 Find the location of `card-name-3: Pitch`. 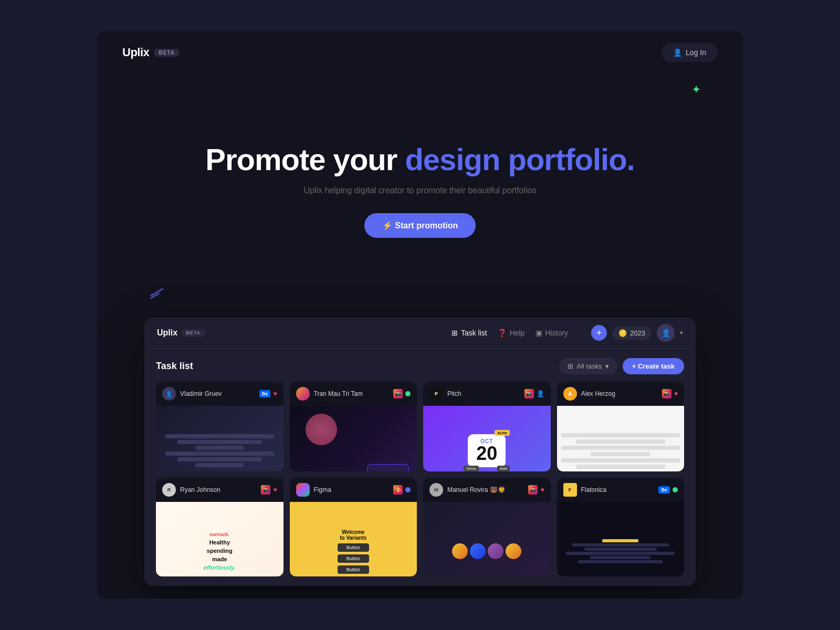

card-name-3: Pitch is located at coordinates (484, 394).